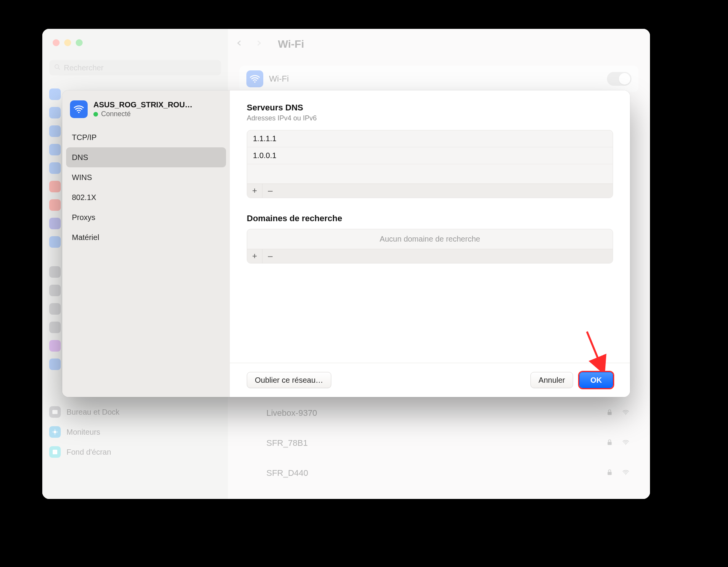 The height and width of the screenshot is (567, 728). I want to click on add-domain-button: +, so click(255, 256).